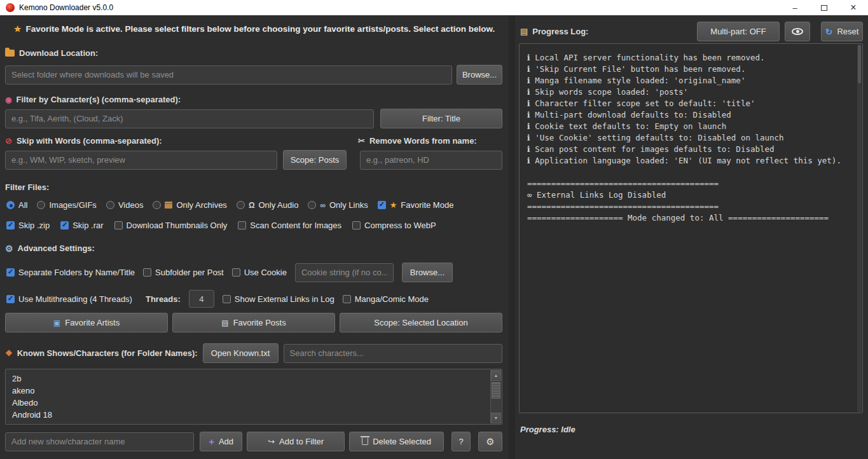 The height and width of the screenshot is (459, 868). What do you see at coordinates (230, 205) in the screenshot?
I see `filter-files-radio-row: All Images/GIFs Videos Only Archives Ω O…` at bounding box center [230, 205].